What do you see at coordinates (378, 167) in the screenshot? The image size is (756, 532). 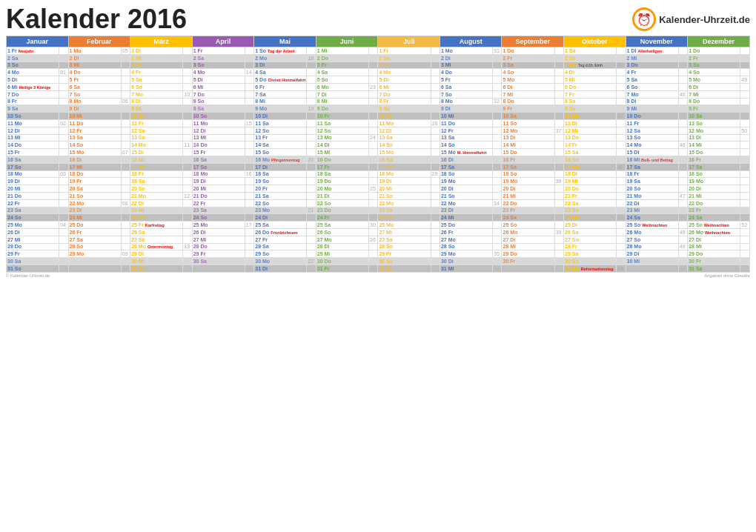 I see `table-row: 17 So 17 Mi 17 Do 17 So 17 Di 17 Fr 17 S…` at bounding box center [378, 167].